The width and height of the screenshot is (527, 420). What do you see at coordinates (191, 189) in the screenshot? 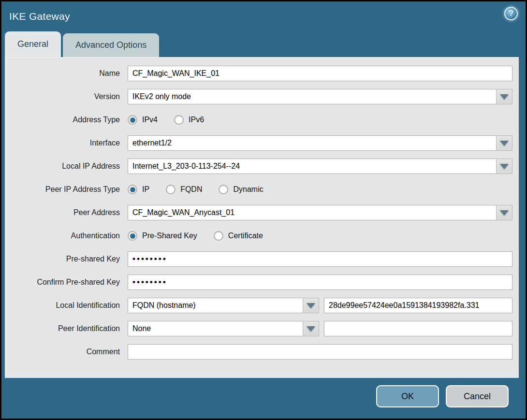
I see `peer-ip-type-option-fqdn-label: FQDN` at bounding box center [191, 189].